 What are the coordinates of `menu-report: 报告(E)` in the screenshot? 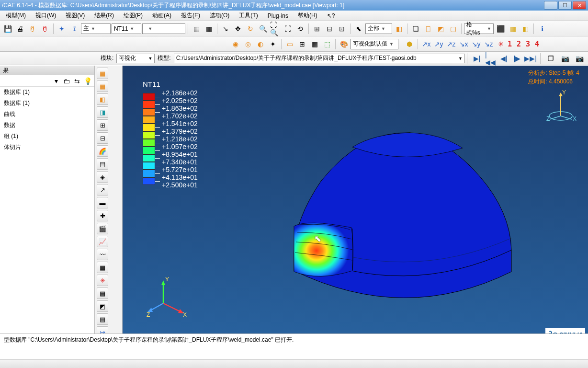 It's located at (191, 15).